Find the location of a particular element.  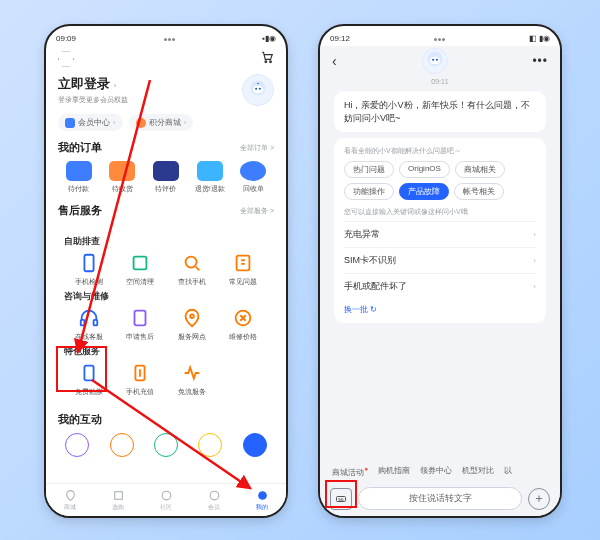

chip-function: 功能操作 is located at coordinates (369, 192).